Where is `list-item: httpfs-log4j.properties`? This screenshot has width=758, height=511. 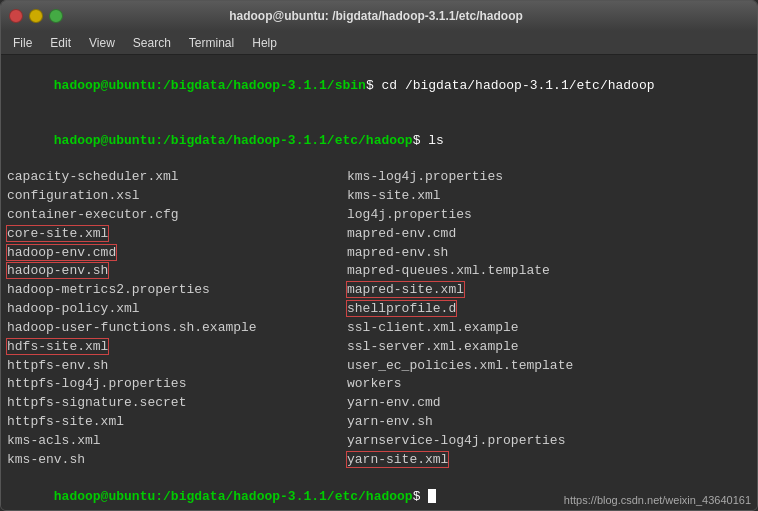 list-item: httpfs-log4j.properties is located at coordinates (177, 384).